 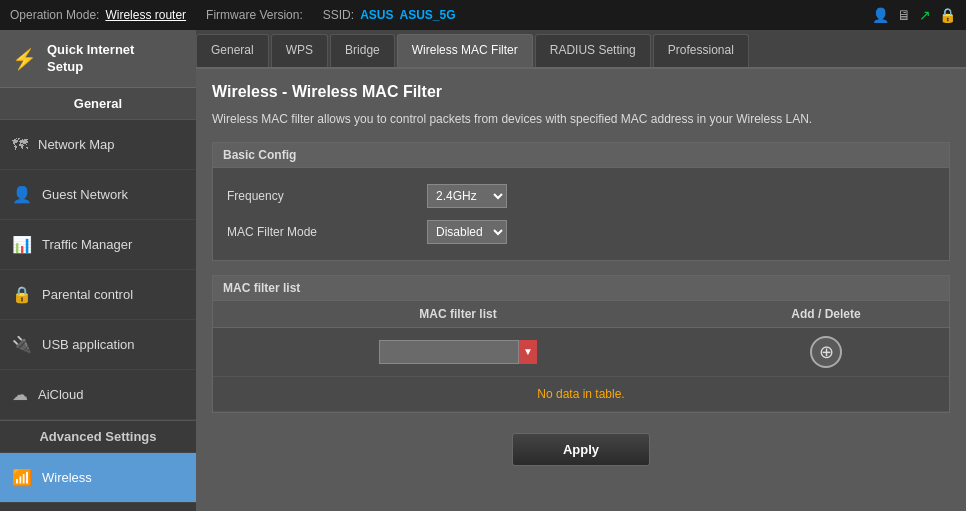 I want to click on mac-filter-mode-select: Disabled Accept Reject, so click(x=467, y=232).